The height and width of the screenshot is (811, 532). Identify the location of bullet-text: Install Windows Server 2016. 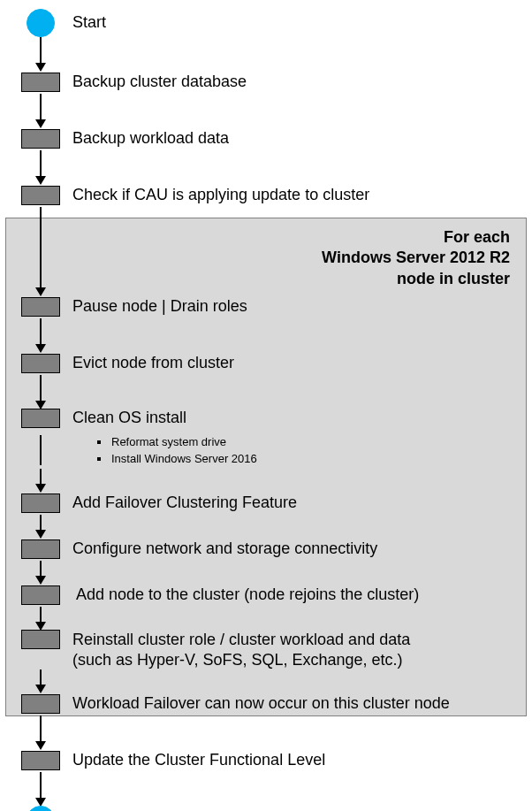
(184, 458).